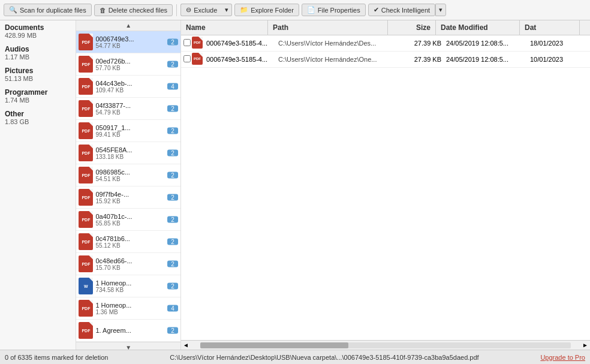 Image resolution: width=590 pixels, height=364 pixels. Describe the element at coordinates (38, 122) in the screenshot. I see `category-other-size: 1.83 GB` at that location.